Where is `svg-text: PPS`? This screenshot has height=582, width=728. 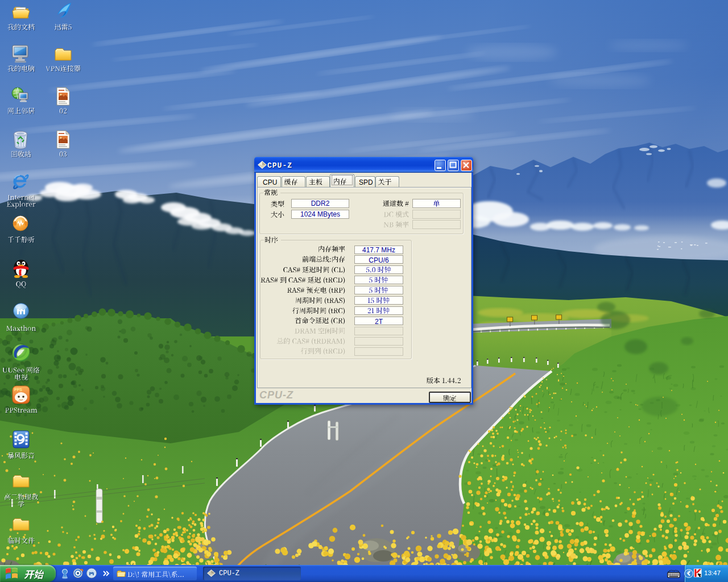
svg-text: PPS is located at coordinates (18, 390).